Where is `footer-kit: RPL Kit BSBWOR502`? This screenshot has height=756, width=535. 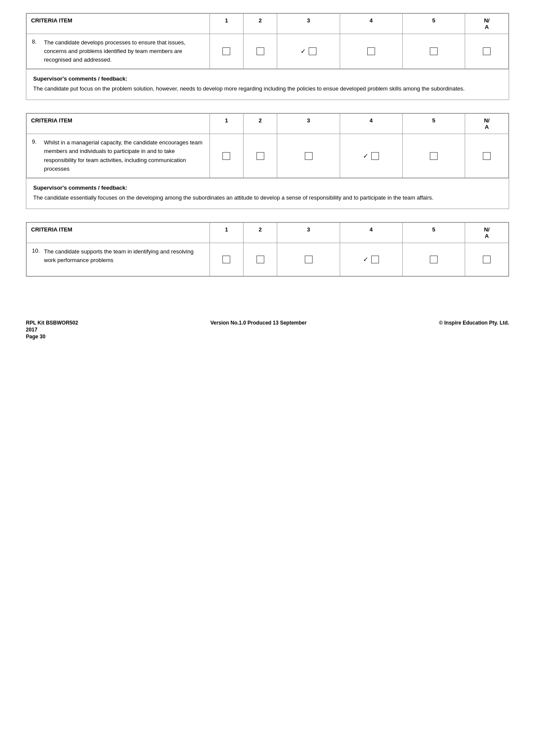
footer-kit: RPL Kit BSBWOR502 is located at coordinates (52, 323).